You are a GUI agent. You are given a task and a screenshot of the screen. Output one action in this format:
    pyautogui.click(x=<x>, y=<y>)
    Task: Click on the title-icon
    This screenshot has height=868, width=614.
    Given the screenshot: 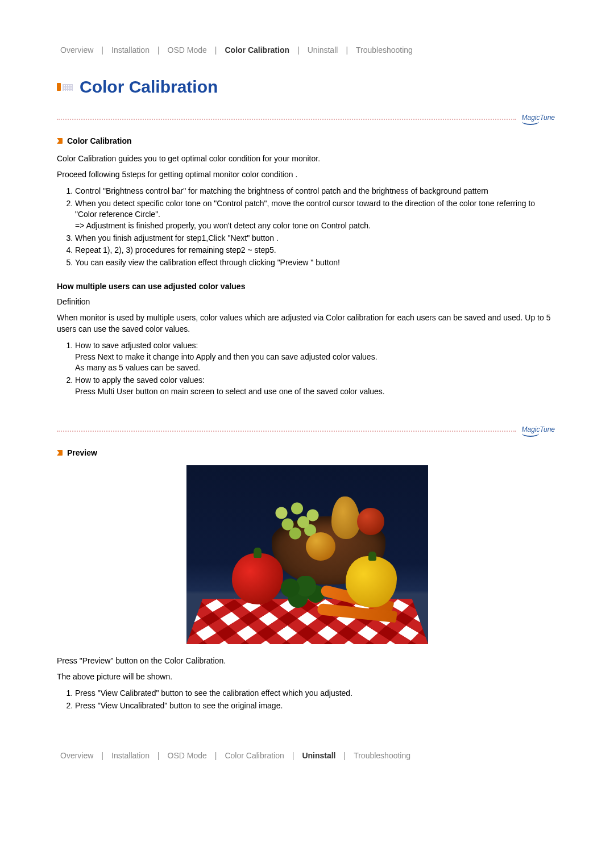 What is the action you would take?
    pyautogui.click(x=65, y=87)
    